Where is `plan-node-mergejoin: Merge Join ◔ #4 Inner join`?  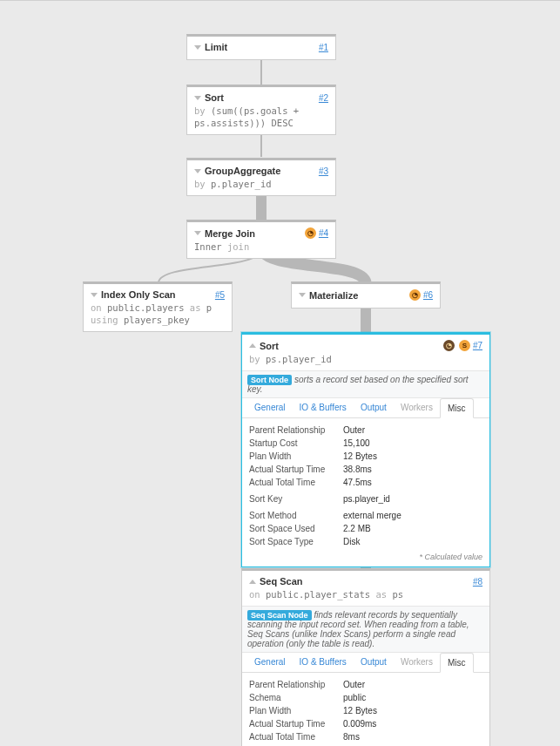
plan-node-mergejoin: Merge Join ◔ #4 Inner join is located at coordinates (261, 239).